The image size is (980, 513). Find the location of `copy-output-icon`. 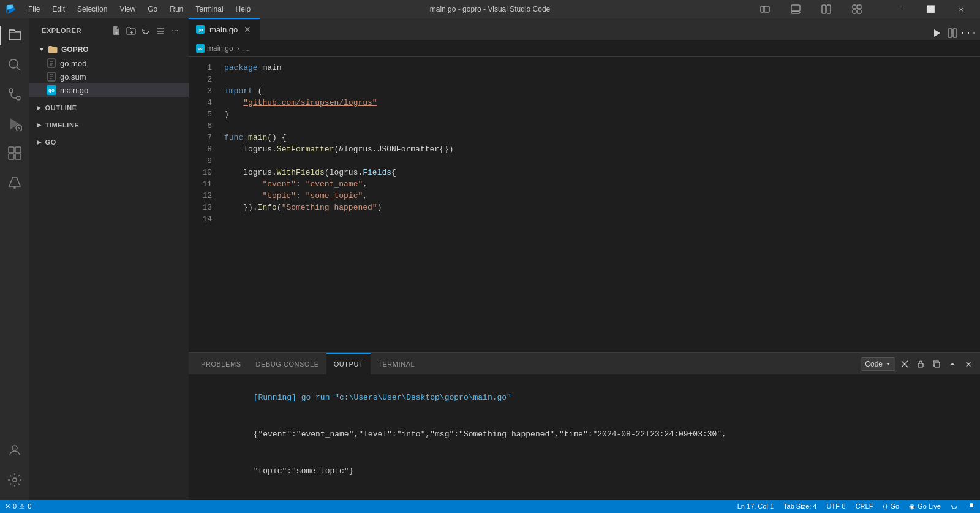

copy-output-icon is located at coordinates (937, 364).